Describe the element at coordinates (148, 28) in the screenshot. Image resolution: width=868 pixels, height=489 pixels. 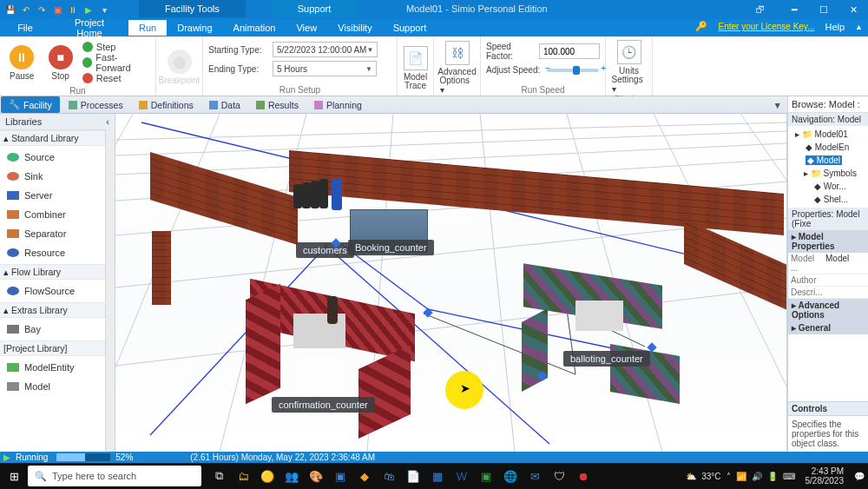
I see `tab-run: Run` at that location.